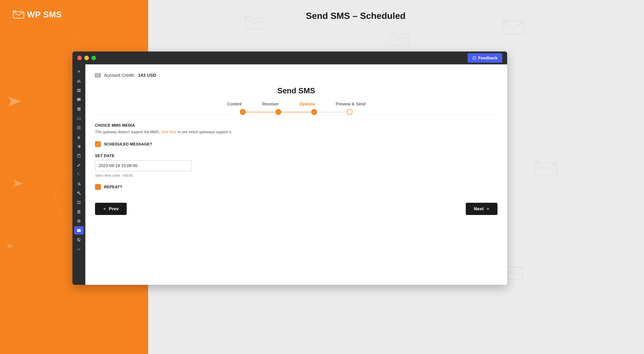  I want to click on table2-icon, so click(79, 212).